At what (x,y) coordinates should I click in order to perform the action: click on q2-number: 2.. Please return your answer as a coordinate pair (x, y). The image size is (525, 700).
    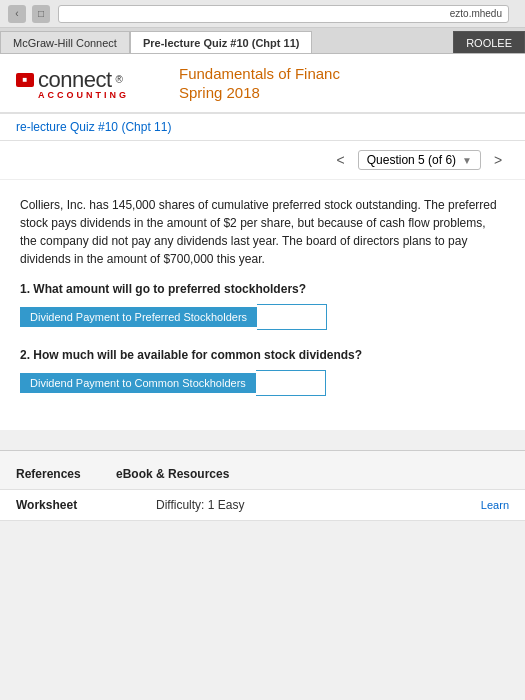
    Looking at the image, I should click on (25, 355).